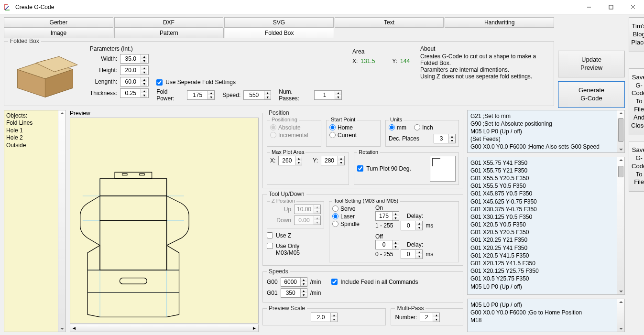 Image resolution: width=644 pixels, height=335 pixels. Describe the element at coordinates (485, 66) in the screenshot. I see `about-text: Creates G-Code to cut out a shape to mak…` at that location.